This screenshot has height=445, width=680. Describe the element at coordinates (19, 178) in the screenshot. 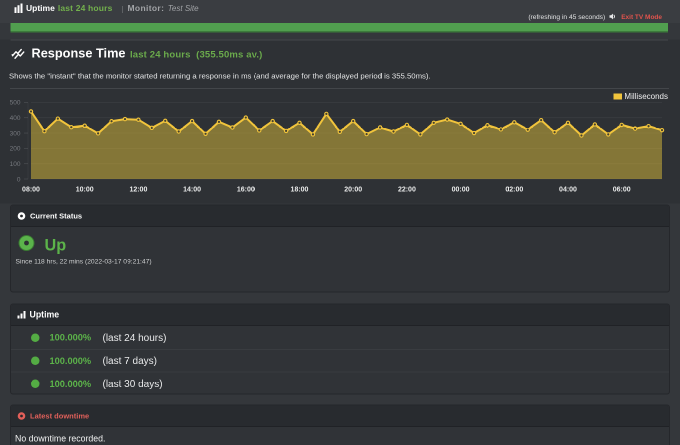

I see `svg-text: 0` at that location.